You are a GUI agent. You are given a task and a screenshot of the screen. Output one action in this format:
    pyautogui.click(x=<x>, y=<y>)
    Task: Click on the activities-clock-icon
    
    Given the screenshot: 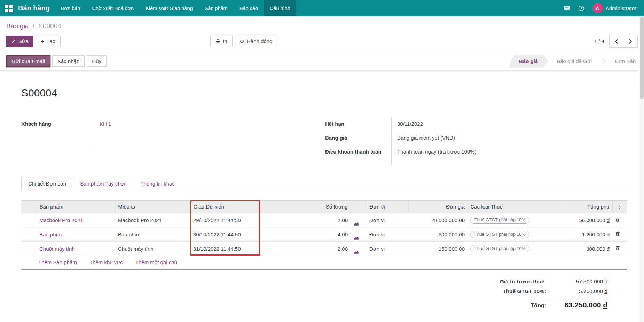 What is the action you would take?
    pyautogui.click(x=581, y=8)
    